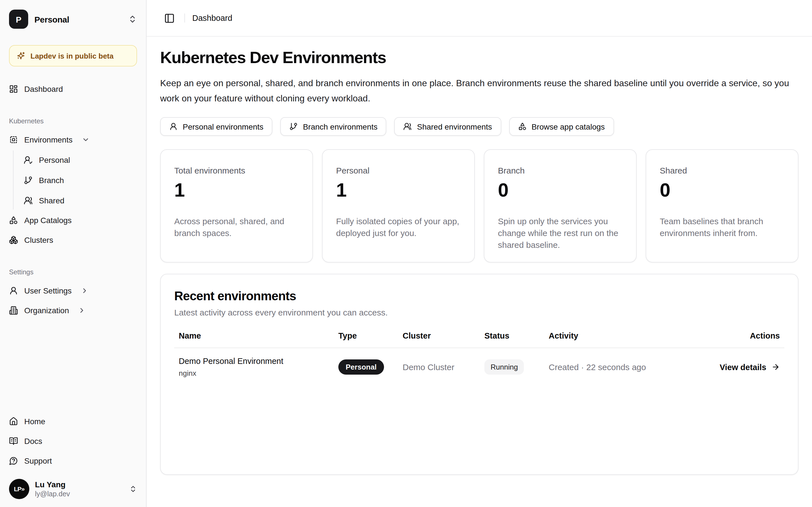 The height and width of the screenshot is (507, 812). What do you see at coordinates (479, 18) in the screenshot?
I see `topbar: Dashboard` at bounding box center [479, 18].